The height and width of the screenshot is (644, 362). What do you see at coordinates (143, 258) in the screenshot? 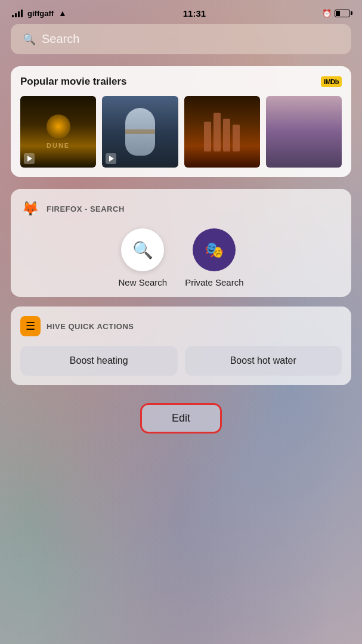
I see `new-search-action: 🔍 New Search` at bounding box center [143, 258].